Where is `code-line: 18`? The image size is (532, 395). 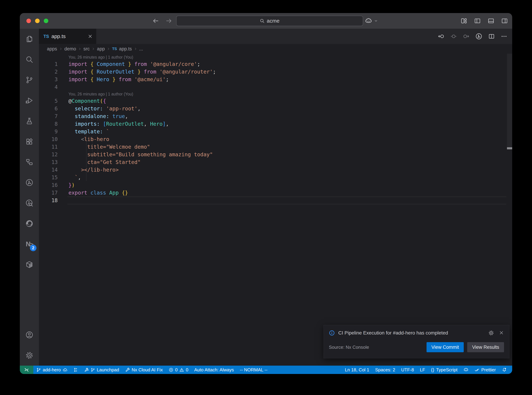
code-line: 18 is located at coordinates (276, 200).